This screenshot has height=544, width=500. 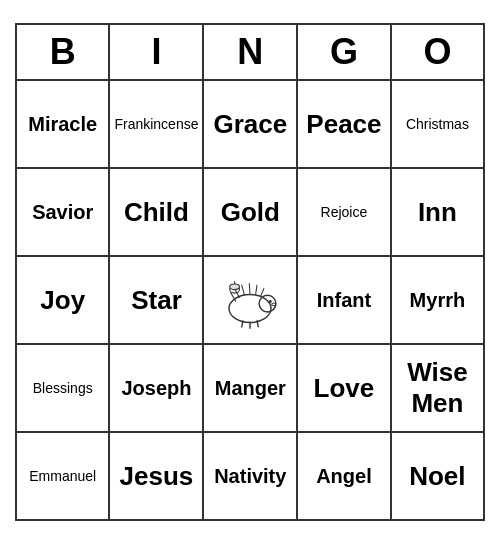 I want to click on cell-text: Miracle, so click(x=62, y=124).